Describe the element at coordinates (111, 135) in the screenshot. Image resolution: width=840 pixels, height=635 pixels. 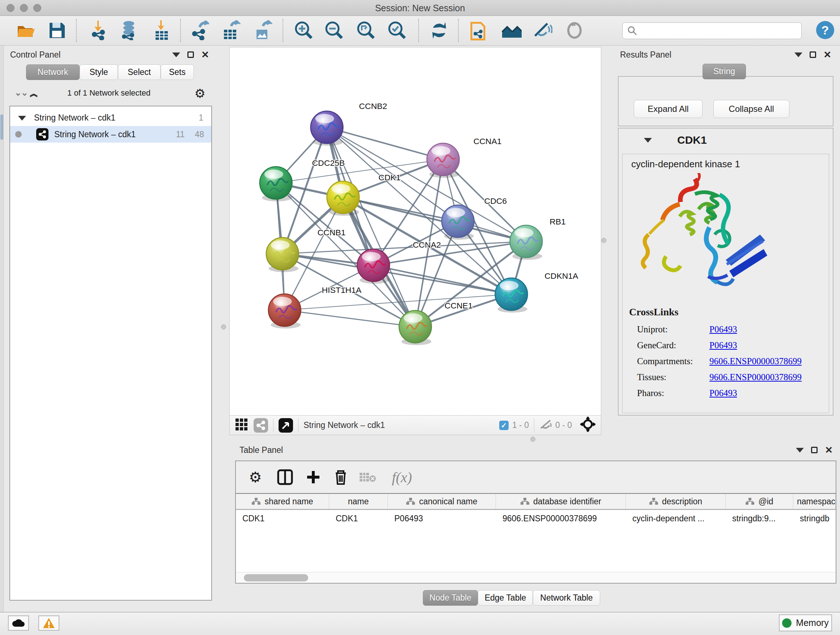
I see `network-row-selected: String Network – cdk1 11 48` at that location.